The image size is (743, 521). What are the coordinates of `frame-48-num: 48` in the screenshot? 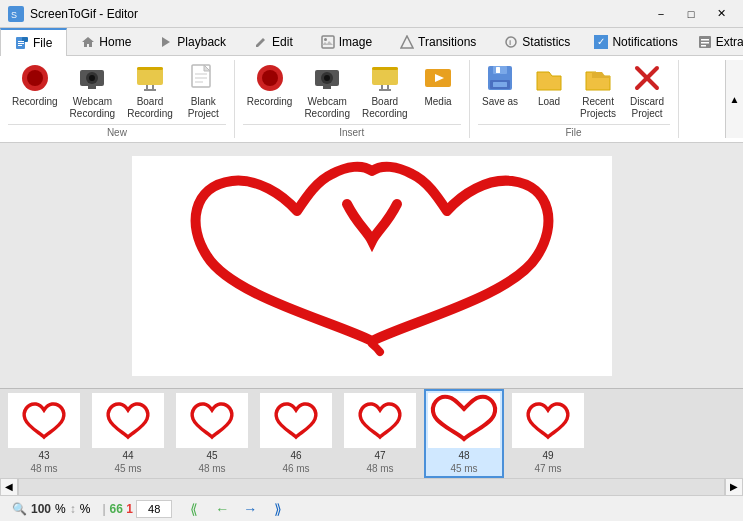 It's located at (464, 456).